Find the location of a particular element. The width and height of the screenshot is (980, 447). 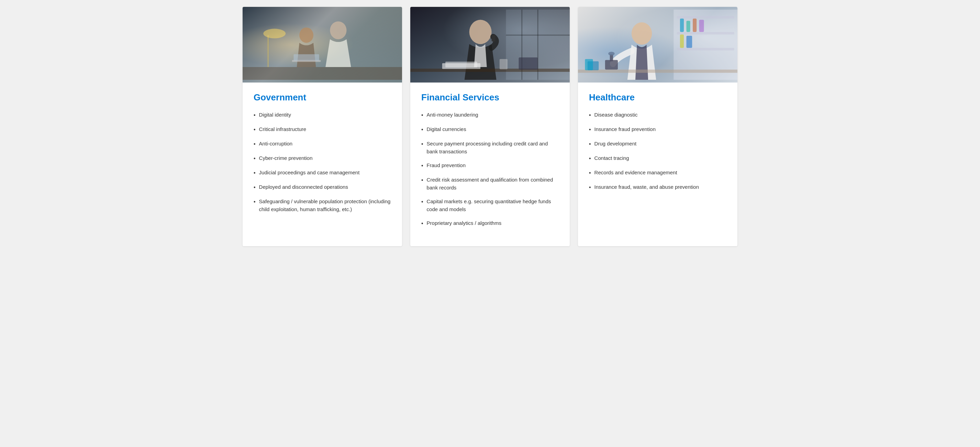

list-item: Safeguarding / vulnerable population pro… is located at coordinates (323, 206).